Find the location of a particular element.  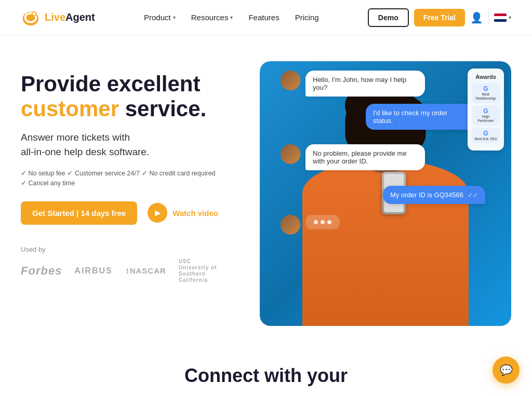

get-started-button: Get Started | 14 days free is located at coordinates (79, 213).